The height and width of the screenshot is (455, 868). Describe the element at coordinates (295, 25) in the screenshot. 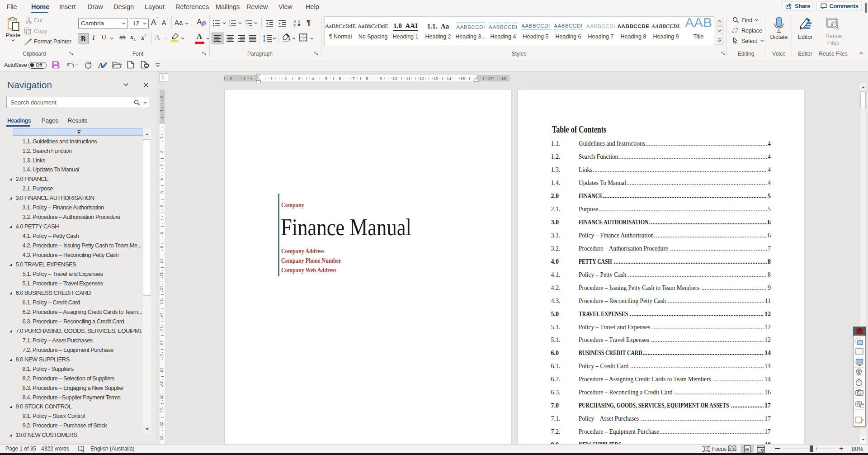

I see `svg-text: Z` at that location.